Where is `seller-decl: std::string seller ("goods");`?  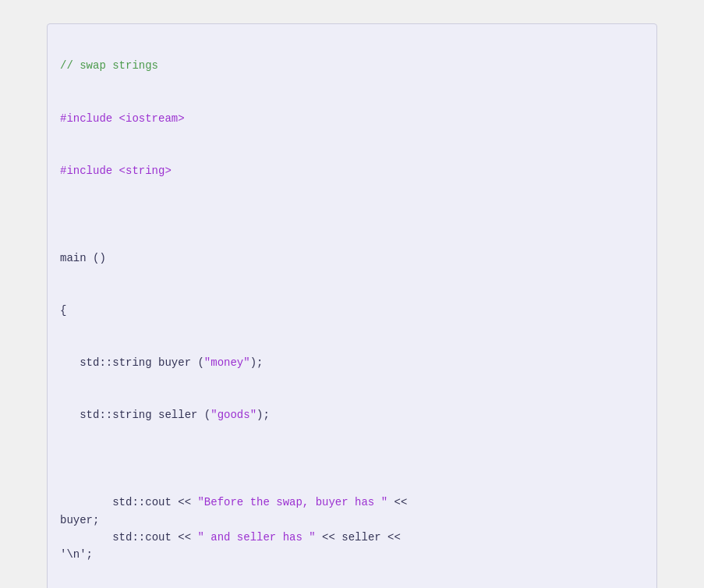 seller-decl: std::string seller ("goods"); is located at coordinates (165, 415).